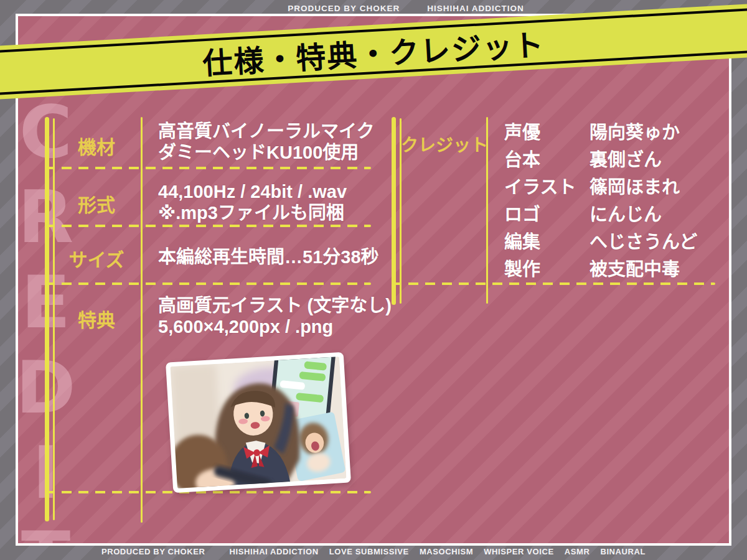 Image resolution: width=747 pixels, height=560 pixels. I want to click on credit-row-illustration: イラスト 篠岡ほまれ, so click(601, 185).